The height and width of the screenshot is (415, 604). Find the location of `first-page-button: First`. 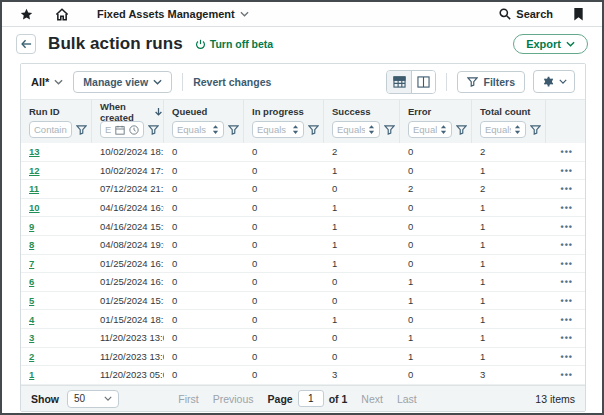

first-page-button: First is located at coordinates (188, 399).